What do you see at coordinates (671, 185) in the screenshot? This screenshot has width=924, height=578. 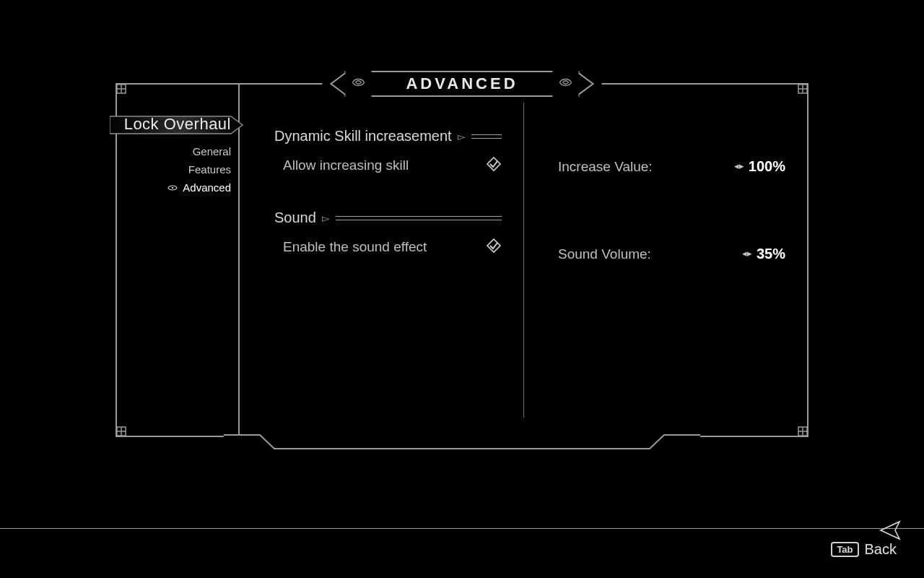 I see `slider-increase-value: Increase Value: ◂▸ 100%` at bounding box center [671, 185].